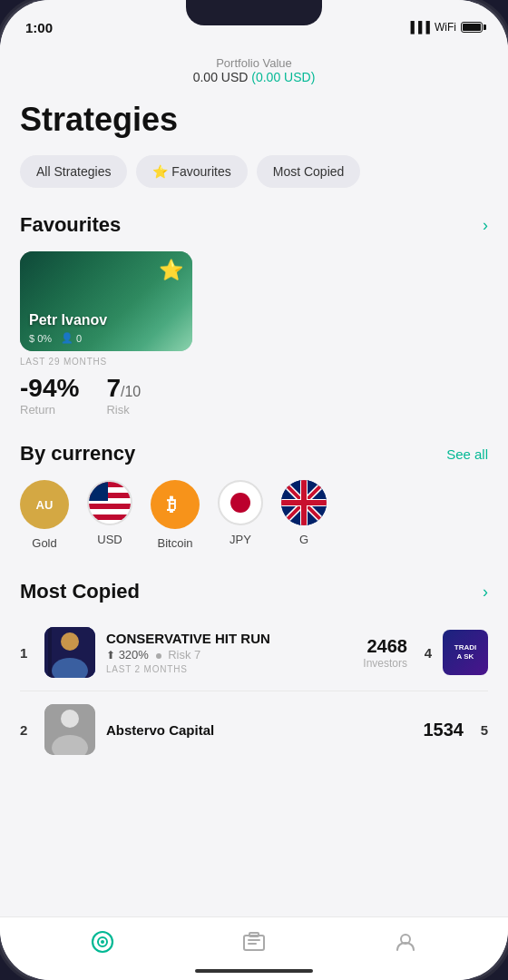 The image size is (508, 980). Describe the element at coordinates (259, 730) in the screenshot. I see `copied-details-2: Abstervo Capital` at that location.